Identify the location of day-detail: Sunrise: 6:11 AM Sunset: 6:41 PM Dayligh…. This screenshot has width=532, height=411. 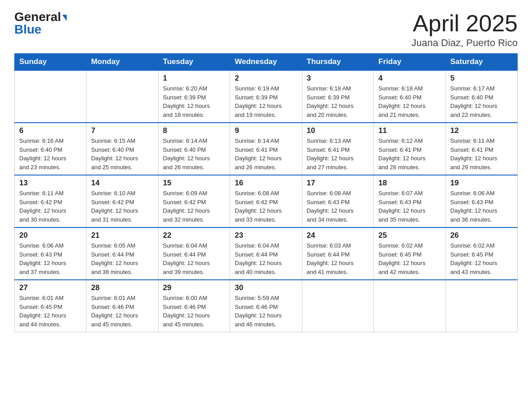
(482, 154).